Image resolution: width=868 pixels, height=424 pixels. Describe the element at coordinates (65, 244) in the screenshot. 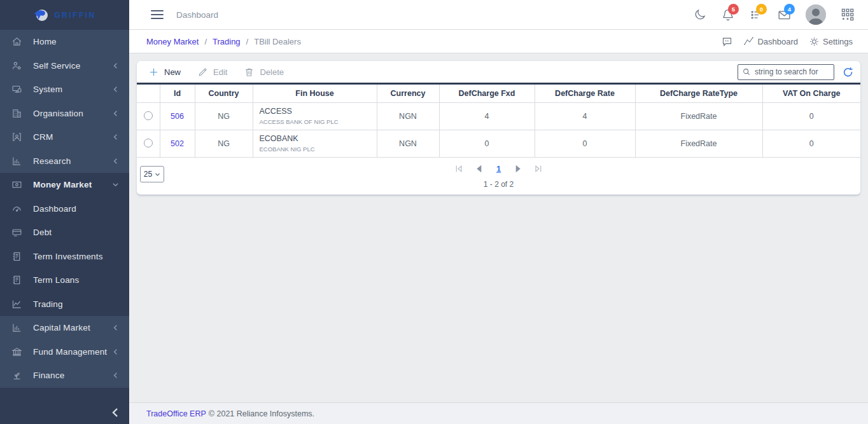

I see `sidebar-group-money-market: Money Market Dashboard Debt Term Investm…` at that location.